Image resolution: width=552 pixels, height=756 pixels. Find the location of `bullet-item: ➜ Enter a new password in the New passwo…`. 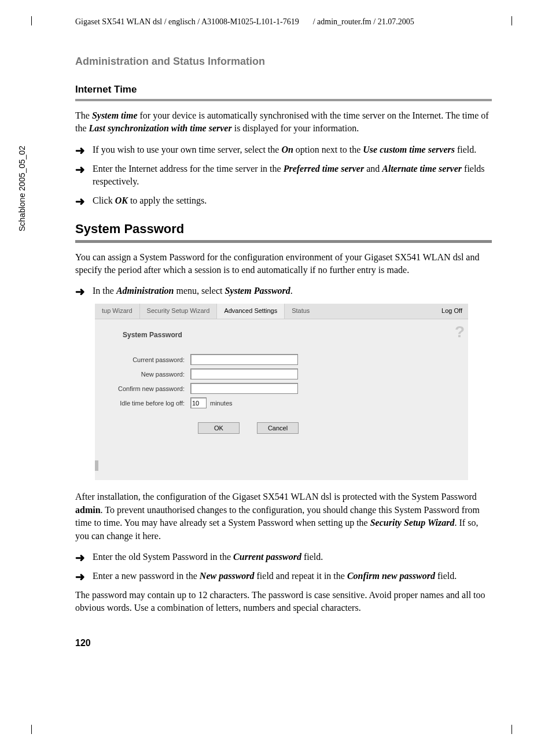

bullet-item: ➜ Enter a new password in the New passwo… is located at coordinates (284, 576).